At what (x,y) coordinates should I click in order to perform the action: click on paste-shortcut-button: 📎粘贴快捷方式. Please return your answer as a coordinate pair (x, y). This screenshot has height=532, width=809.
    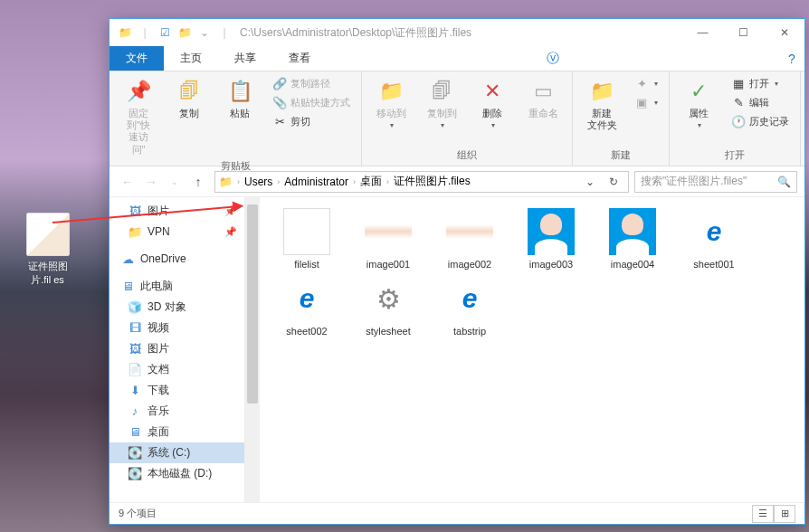
    Looking at the image, I should click on (311, 102).